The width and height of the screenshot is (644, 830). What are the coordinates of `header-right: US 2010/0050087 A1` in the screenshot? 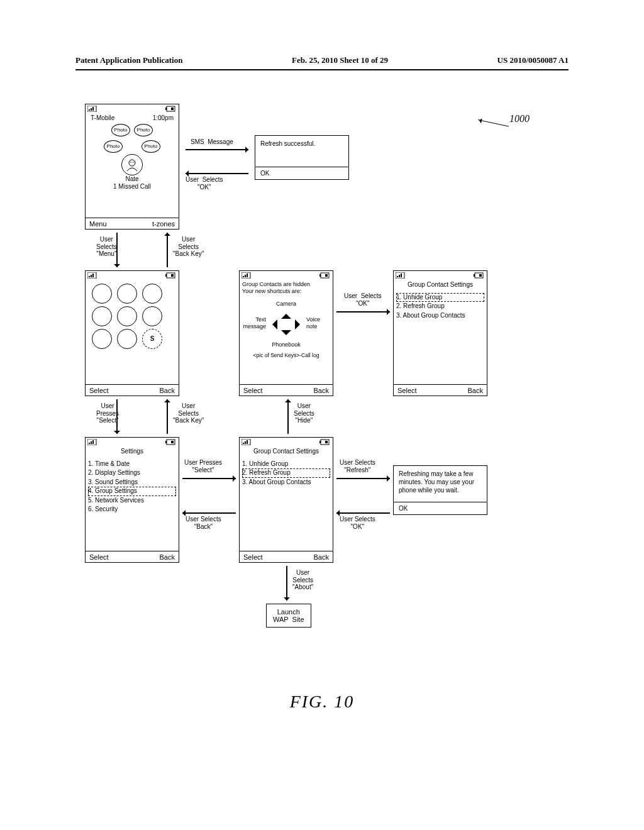 It's located at (533, 60).